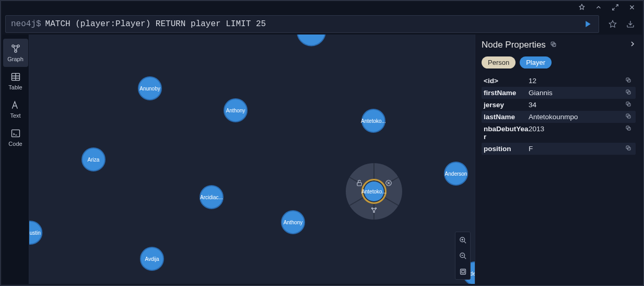 Image resolution: width=644 pixels, height=286 pixels. What do you see at coordinates (506, 148) in the screenshot?
I see `property-key: position` at bounding box center [506, 148].